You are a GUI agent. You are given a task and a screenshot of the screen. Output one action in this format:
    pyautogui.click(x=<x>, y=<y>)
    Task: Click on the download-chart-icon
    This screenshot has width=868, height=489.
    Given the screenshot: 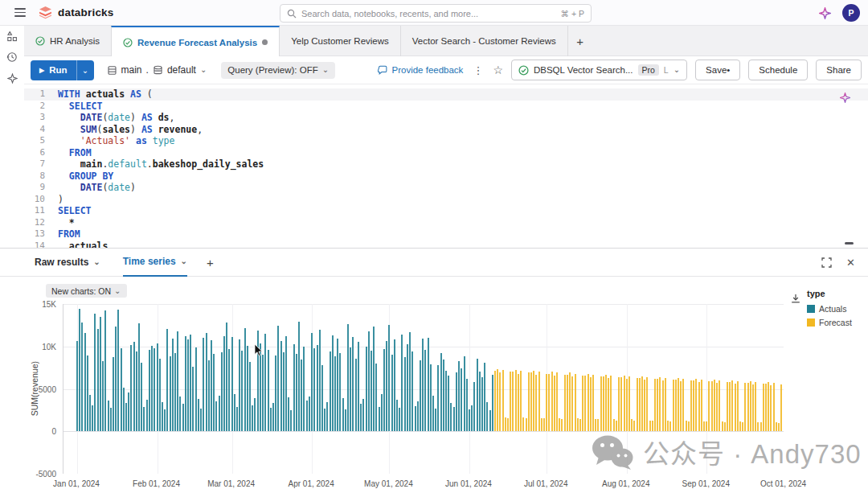 What is the action you would take?
    pyautogui.click(x=796, y=299)
    